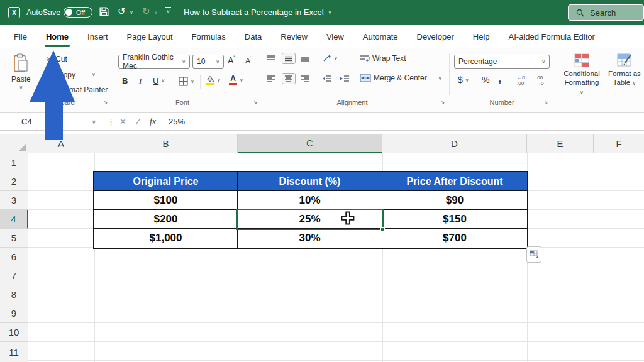  I want to click on quick-analysis-button, so click(534, 255).